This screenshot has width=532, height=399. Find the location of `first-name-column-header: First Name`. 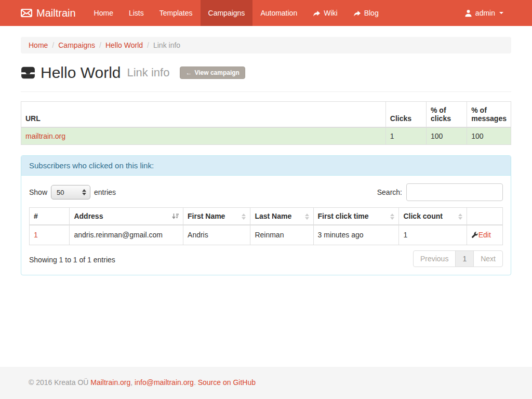

first-name-column-header: First Name is located at coordinates (217, 217).